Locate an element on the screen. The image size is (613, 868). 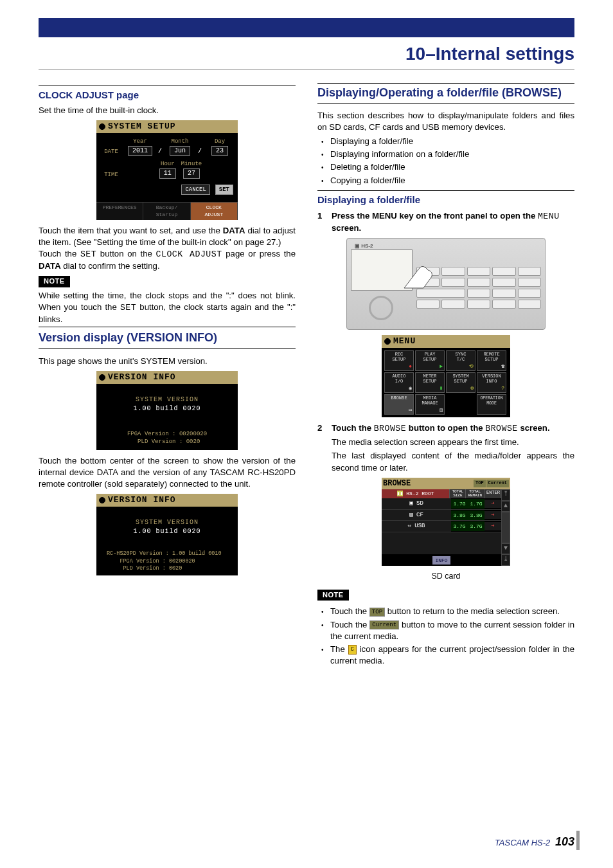
list-item: Touch the TOP button to return to the me… is located at coordinates (448, 611).